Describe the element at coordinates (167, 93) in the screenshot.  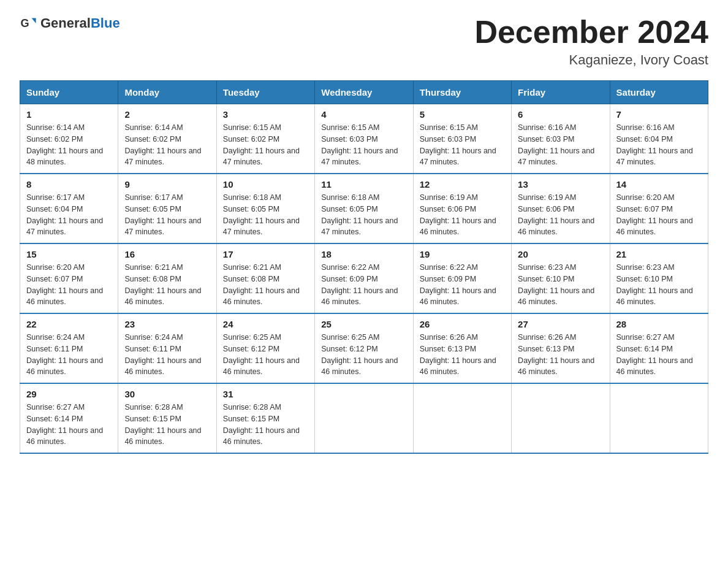
I see `day-header-monday: Monday` at that location.